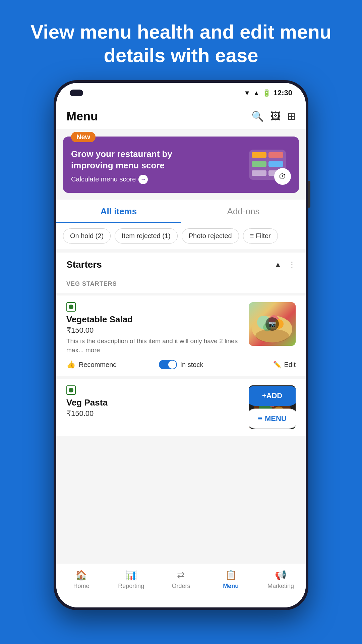 The image size is (362, 644). Describe the element at coordinates (131, 586) in the screenshot. I see `nav-reporting-label: Reporting` at that location.